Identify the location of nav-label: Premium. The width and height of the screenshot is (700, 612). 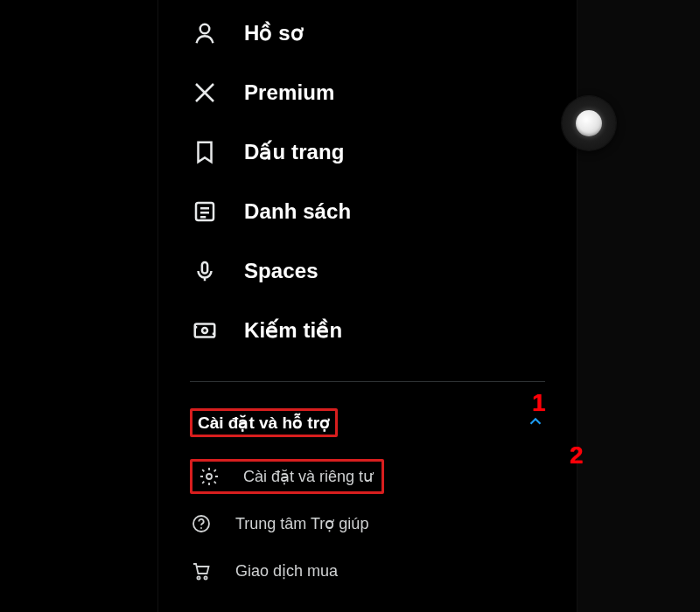
(289, 93).